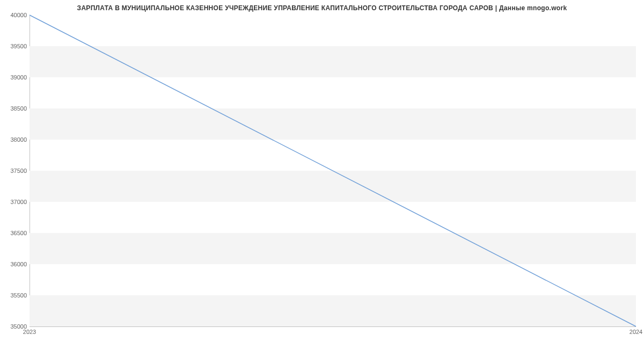 This screenshot has width=644, height=349. Describe the element at coordinates (15, 295) in the screenshot. I see `y-tick-label: 35500` at that location.